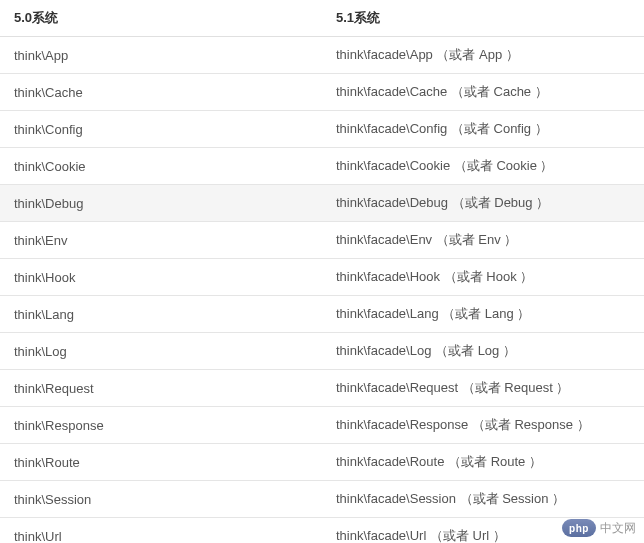 The width and height of the screenshot is (644, 543). I want to click on table-row: think\Sessionthink\facade\Session （或者 Se…, so click(322, 500).